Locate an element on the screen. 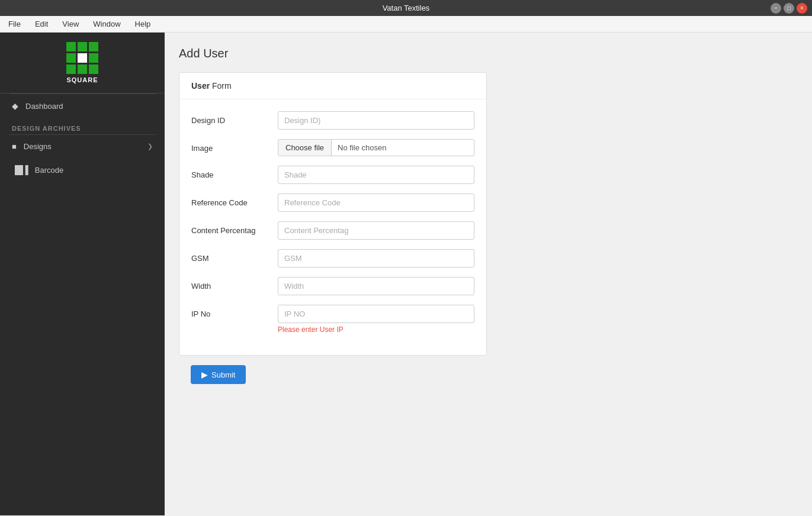 The width and height of the screenshot is (812, 516). input-gsm is located at coordinates (376, 258).